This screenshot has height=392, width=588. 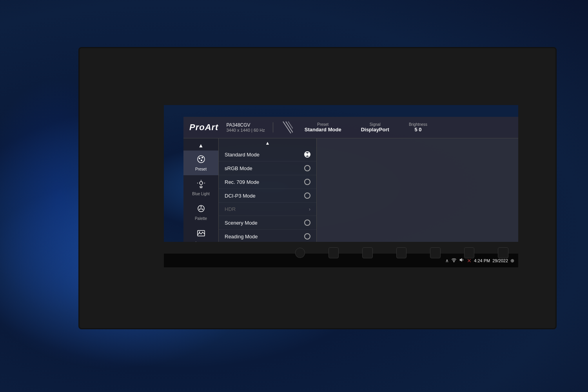 What do you see at coordinates (512, 261) in the screenshot?
I see `taskbar-gear-icon: ⊕` at bounding box center [512, 261].